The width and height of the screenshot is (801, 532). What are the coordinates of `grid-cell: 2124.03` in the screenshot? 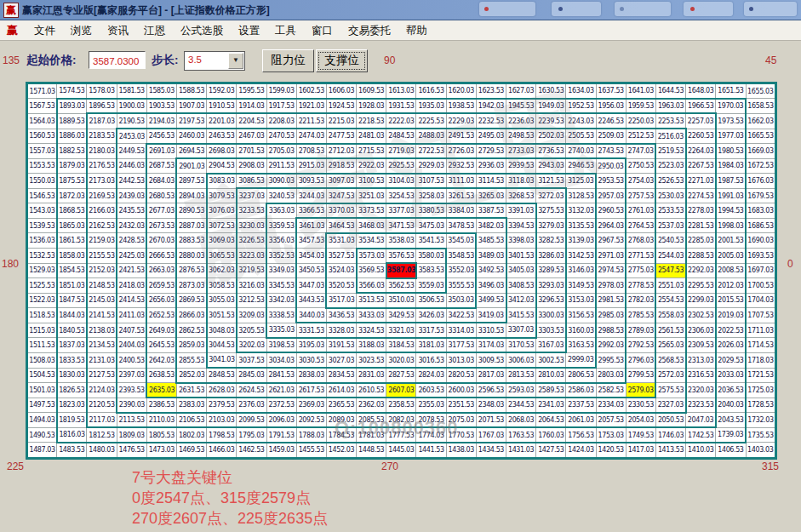 It's located at (102, 391).